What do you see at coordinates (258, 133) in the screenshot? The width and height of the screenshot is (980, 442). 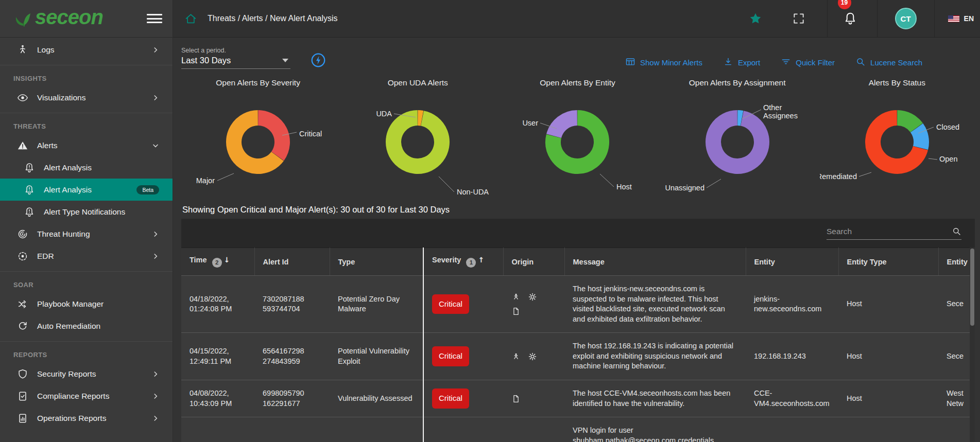 I see `chart-open-alerts-by-severity: Open Alerts By SeverityCriticalMajor` at bounding box center [258, 133].